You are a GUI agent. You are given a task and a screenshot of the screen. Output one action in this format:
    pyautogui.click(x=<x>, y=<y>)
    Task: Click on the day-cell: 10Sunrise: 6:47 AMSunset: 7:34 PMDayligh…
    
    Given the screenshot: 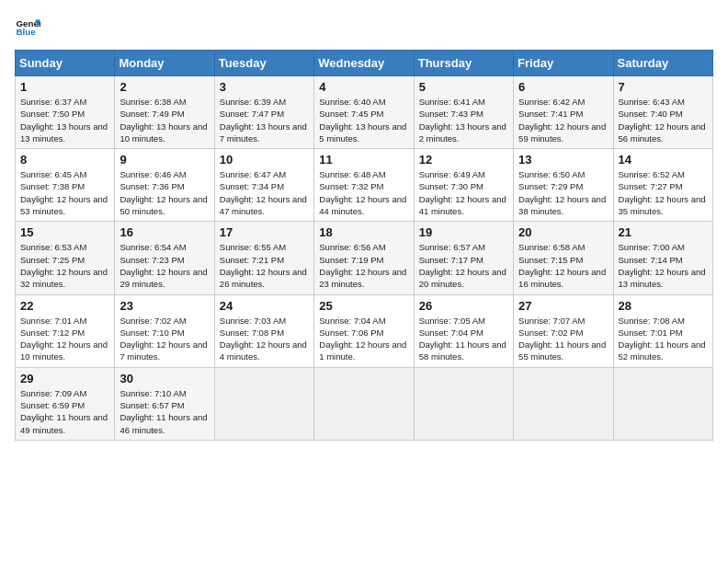 What is the action you would take?
    pyautogui.click(x=264, y=186)
    